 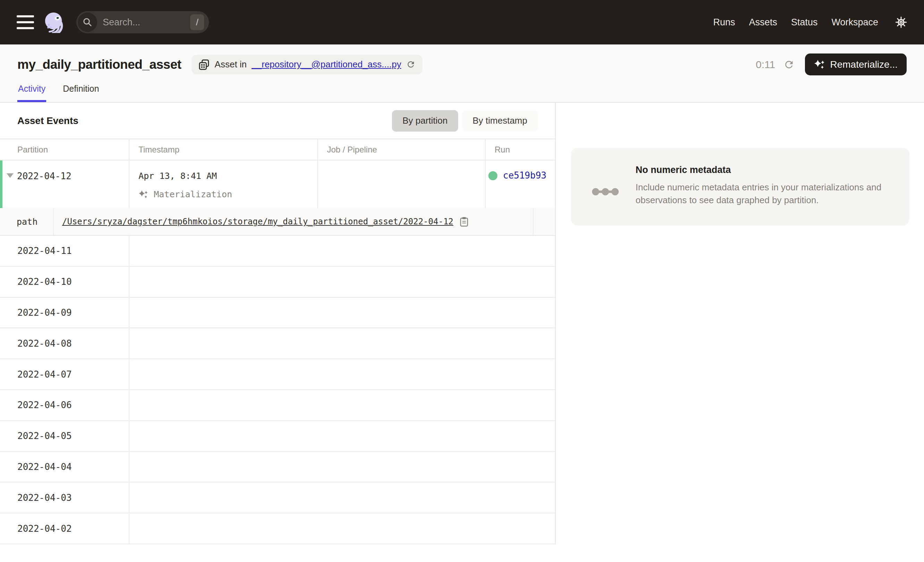 What do you see at coordinates (520, 149) in the screenshot?
I see `column-header-run: Run` at bounding box center [520, 149].